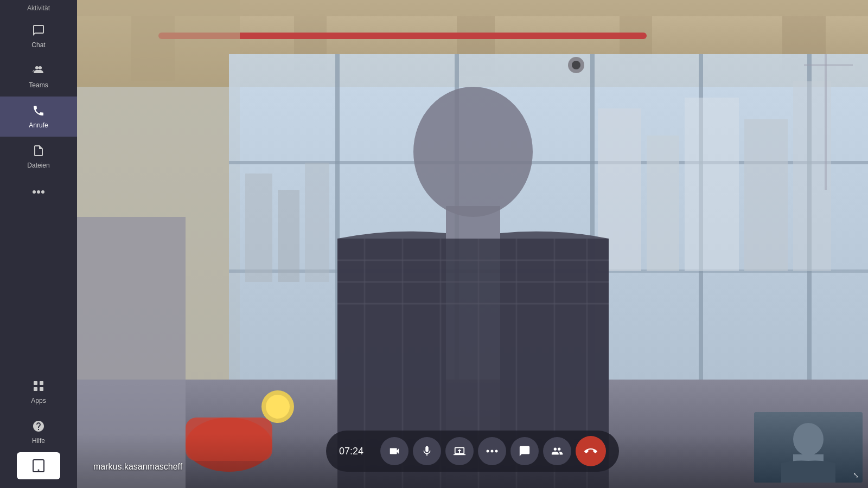 Image resolution: width=868 pixels, height=488 pixels. I want to click on chat-control-button, so click(525, 451).